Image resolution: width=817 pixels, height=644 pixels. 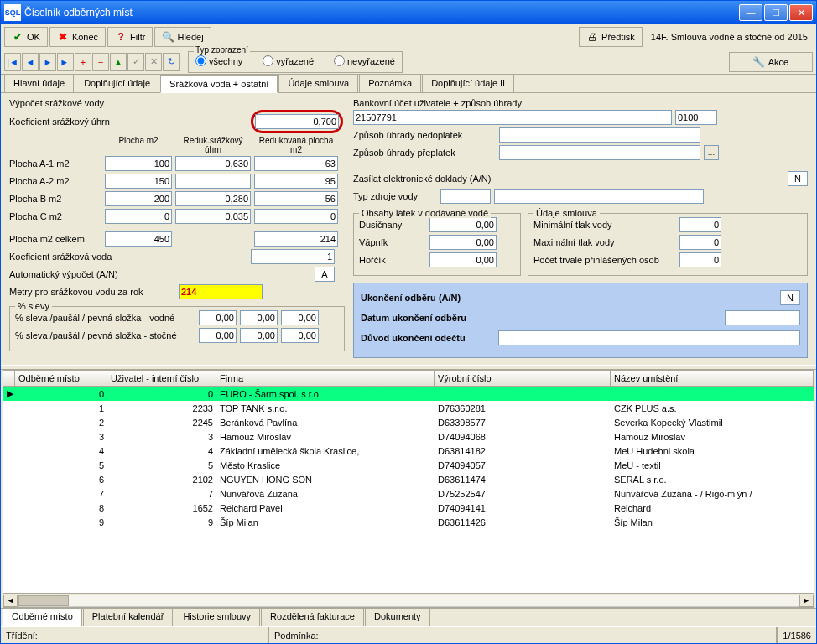 I want to click on b-redpl-input, so click(x=296, y=199).